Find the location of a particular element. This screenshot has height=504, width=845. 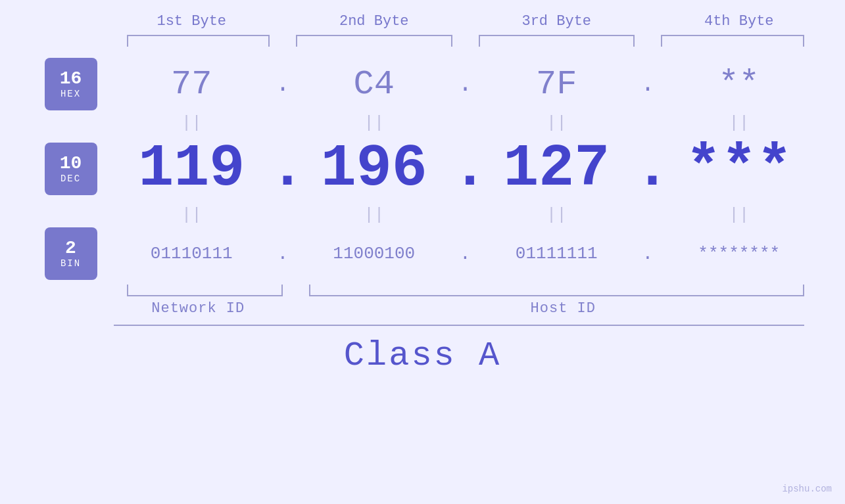

byte1-header: 1st Byte is located at coordinates (192, 24).